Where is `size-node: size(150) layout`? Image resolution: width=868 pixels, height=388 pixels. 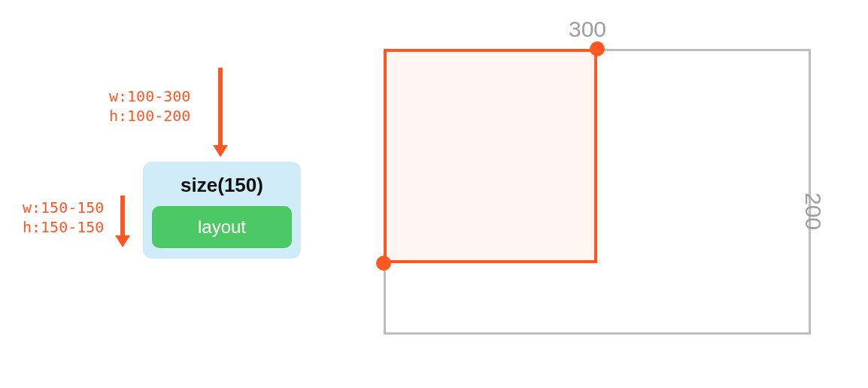 size-node: size(150) layout is located at coordinates (222, 211).